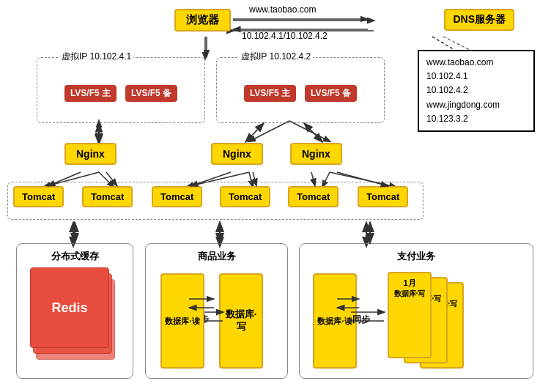  I want to click on vip-group-1: 虚拟IP 10.102.4.1 LVS/F5 主 LVS/F5 备, so click(121, 90).